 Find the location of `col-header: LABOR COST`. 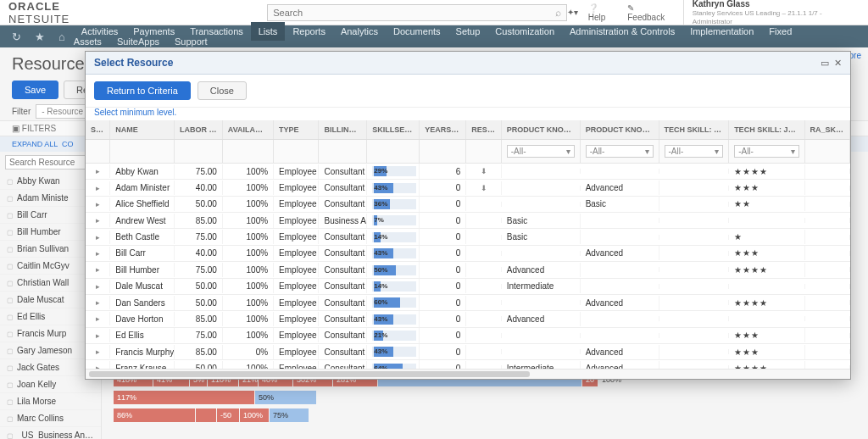

col-header: LABOR COST is located at coordinates (198, 130).